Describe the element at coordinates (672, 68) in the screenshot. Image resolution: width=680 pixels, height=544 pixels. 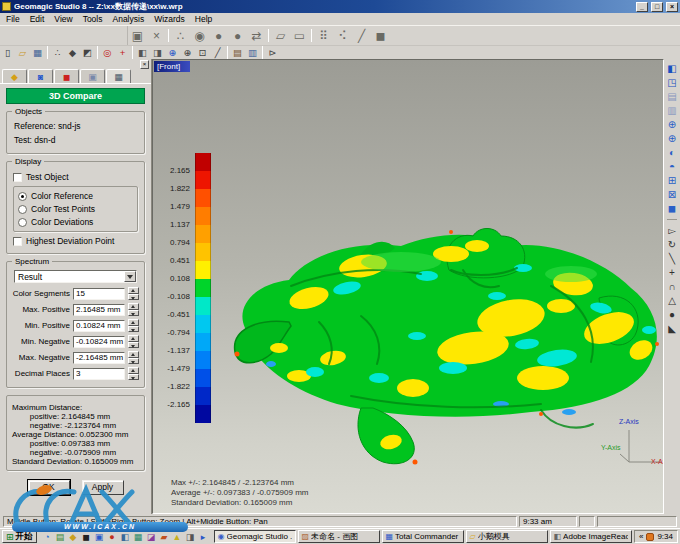
I see `shaded-view-icon: ◧` at that location.